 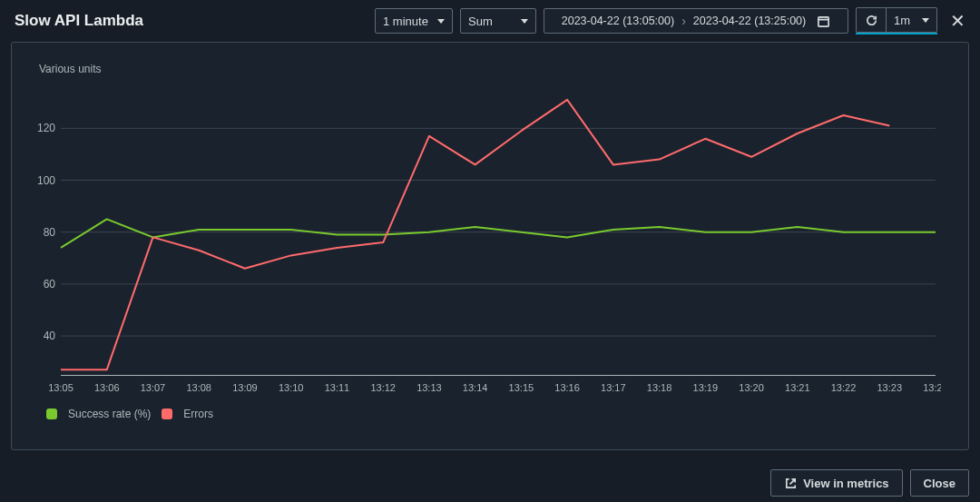 What do you see at coordinates (481, 22) in the screenshot?
I see `statistic-value: Sum` at bounding box center [481, 22].